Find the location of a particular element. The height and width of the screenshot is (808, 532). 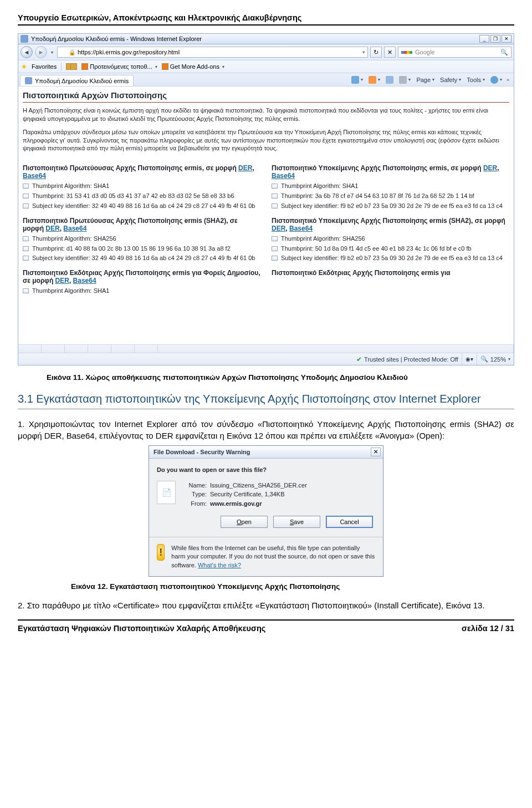

address-bar: 🔒 https://pki.ermis.gov.gr/repository.ht… is located at coordinates (213, 52).